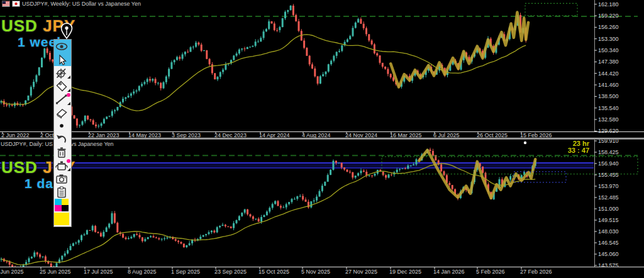 This screenshot has width=644, height=278. I want to click on svg-text: 132.580, so click(609, 120).